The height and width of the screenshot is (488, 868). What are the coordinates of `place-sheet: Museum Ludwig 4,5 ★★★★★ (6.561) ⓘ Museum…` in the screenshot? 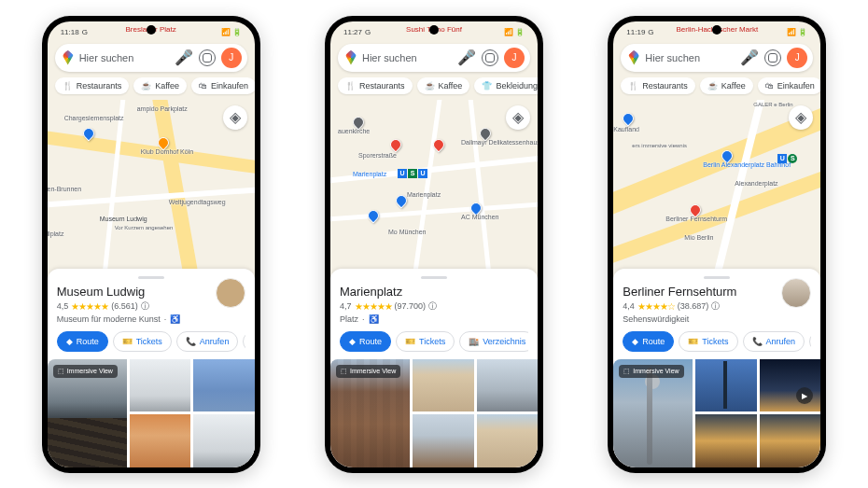 It's located at (151, 368).